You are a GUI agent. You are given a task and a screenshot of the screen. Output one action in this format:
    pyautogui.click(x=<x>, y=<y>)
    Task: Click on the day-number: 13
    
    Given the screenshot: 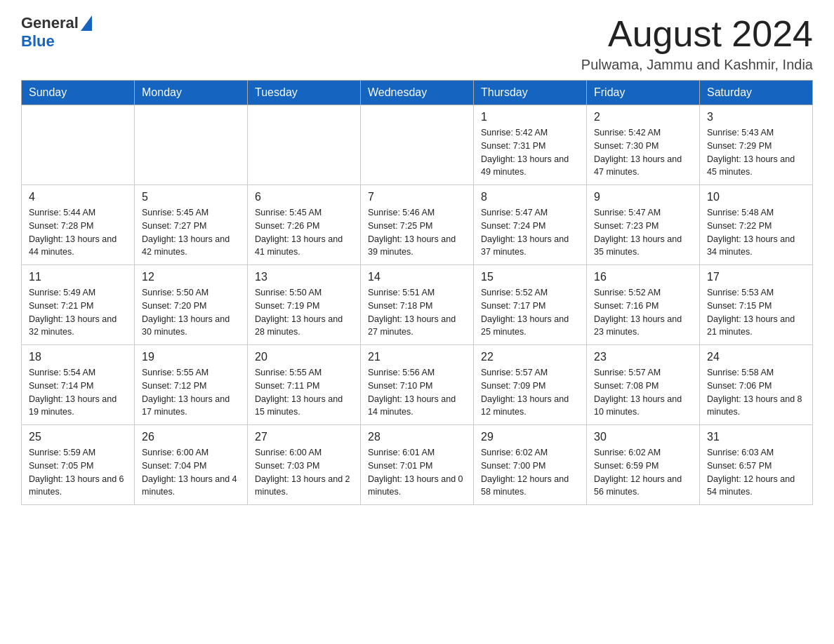 What is the action you would take?
    pyautogui.click(x=304, y=277)
    